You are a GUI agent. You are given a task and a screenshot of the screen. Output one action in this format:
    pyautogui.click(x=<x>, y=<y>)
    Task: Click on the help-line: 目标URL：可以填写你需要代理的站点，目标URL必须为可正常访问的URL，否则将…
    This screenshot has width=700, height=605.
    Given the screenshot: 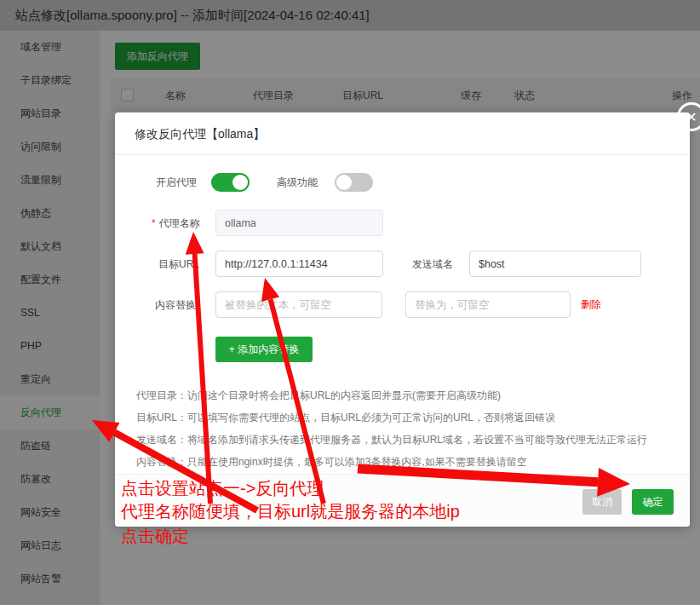 What is the action you would take?
    pyautogui.click(x=392, y=418)
    